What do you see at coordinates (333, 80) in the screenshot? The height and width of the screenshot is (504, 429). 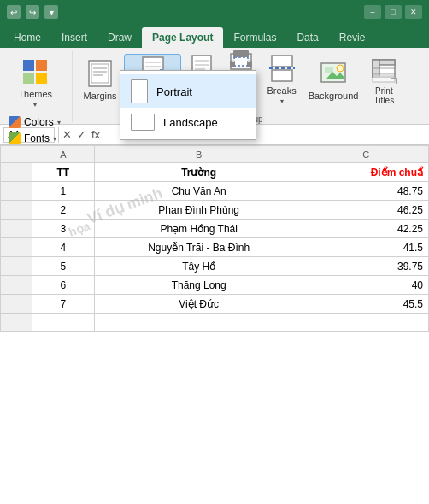 I see `background-button: Background` at bounding box center [333, 80].